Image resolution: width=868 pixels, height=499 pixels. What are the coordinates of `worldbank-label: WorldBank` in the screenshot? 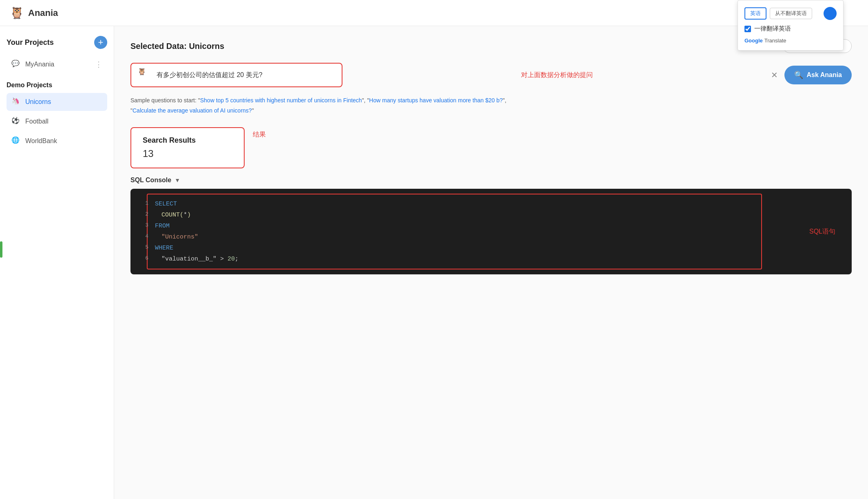 It's located at (64, 141).